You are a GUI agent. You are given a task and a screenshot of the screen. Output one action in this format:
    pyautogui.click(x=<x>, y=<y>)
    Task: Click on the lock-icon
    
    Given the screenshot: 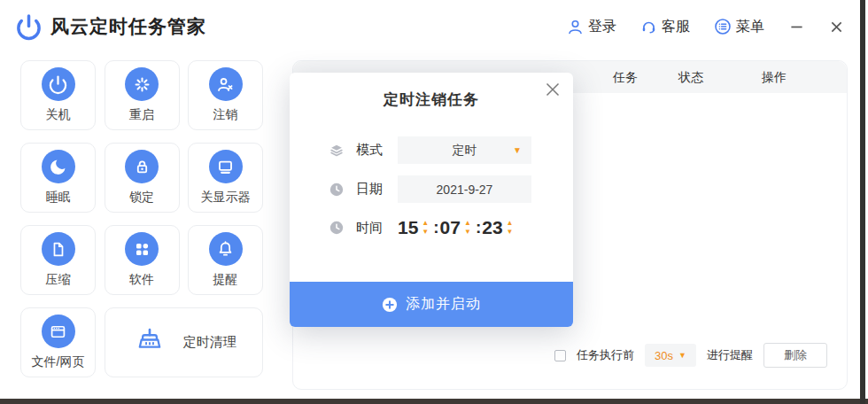 What is the action you would take?
    pyautogui.click(x=142, y=167)
    